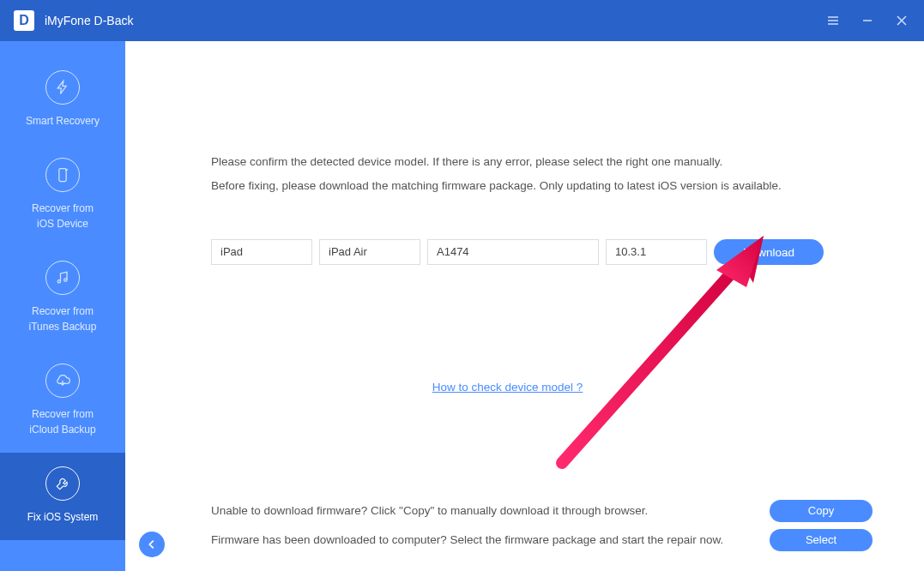 The height and width of the screenshot is (571, 924). I want to click on device-form-row: iPad iPad Air A1474 10.3.1 Download, so click(542, 252).